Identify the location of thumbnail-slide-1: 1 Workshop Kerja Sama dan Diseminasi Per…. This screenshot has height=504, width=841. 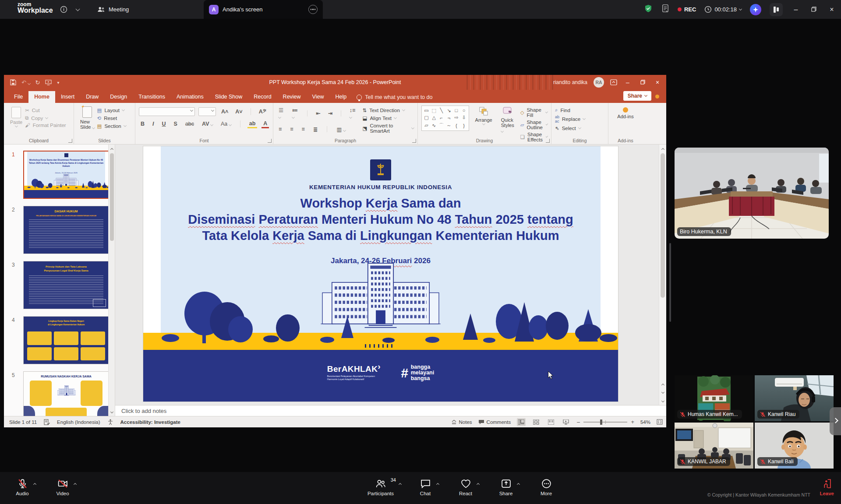
(66, 175).